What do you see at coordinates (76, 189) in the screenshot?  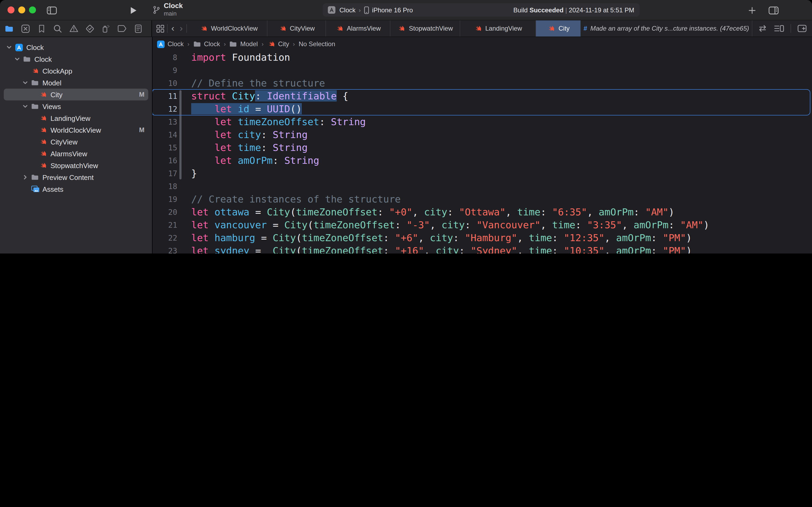 I see `tree-item-Assets: Assets` at bounding box center [76, 189].